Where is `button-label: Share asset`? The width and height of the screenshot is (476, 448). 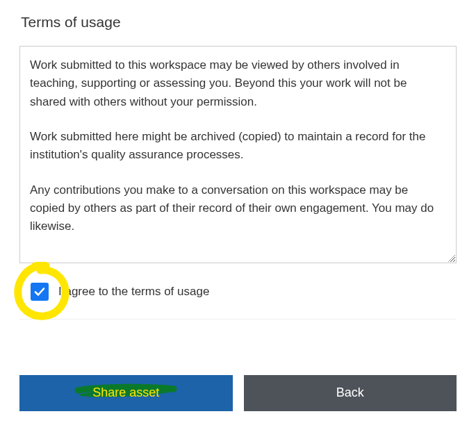
button-label: Share asset is located at coordinates (126, 393).